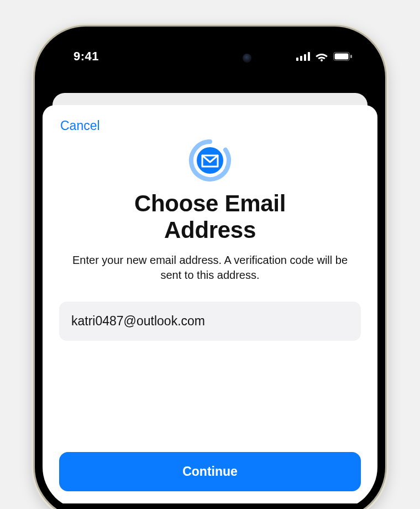 The image size is (420, 509). Describe the element at coordinates (80, 126) in the screenshot. I see `cancel-button: Cancel` at that location.